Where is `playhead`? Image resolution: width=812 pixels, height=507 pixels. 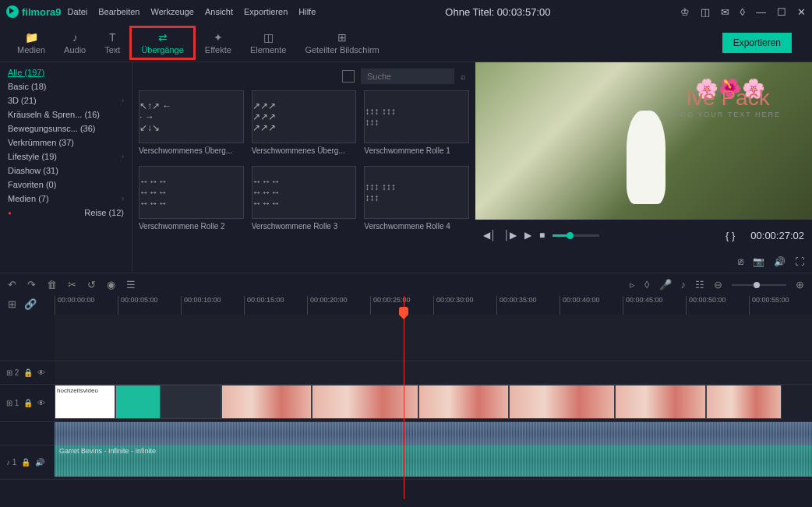
playhead is located at coordinates (404, 397).